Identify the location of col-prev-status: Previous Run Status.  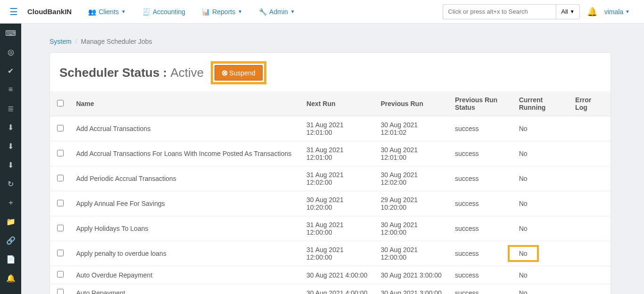
(481, 104).